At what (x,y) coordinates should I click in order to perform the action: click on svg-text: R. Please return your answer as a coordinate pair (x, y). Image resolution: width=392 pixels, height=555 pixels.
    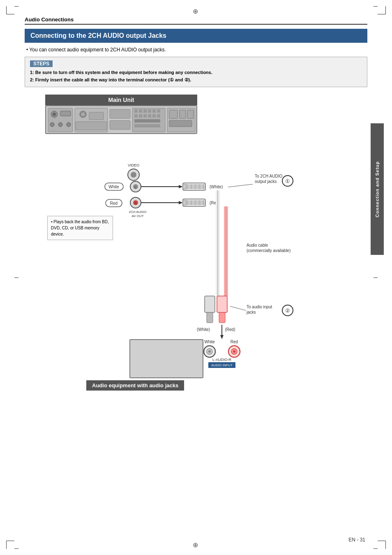
    Looking at the image, I should click on (136, 203).